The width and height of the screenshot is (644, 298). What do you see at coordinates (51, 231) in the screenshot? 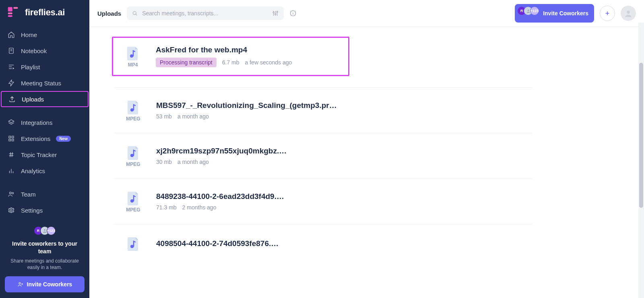
I see `avatar-count-badge: +123` at bounding box center [51, 231].